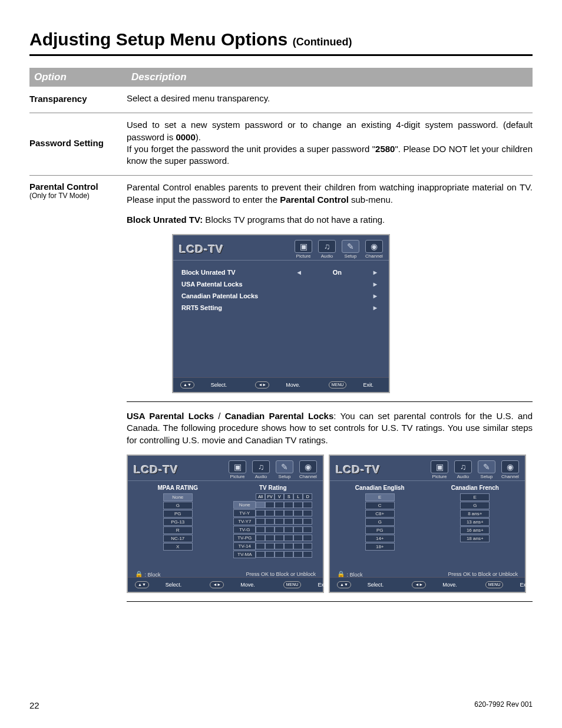 This screenshot has width=562, height=728. I want to click on page-number: 22, so click(34, 705).